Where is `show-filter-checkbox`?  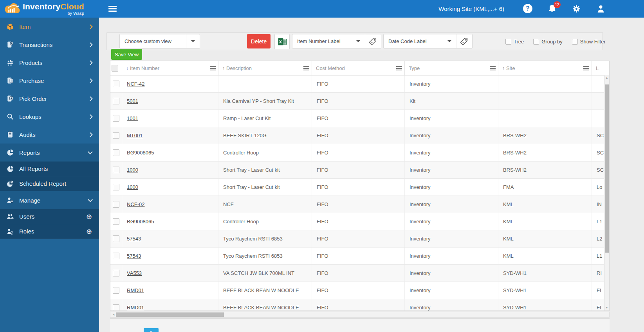 show-filter-checkbox is located at coordinates (575, 41).